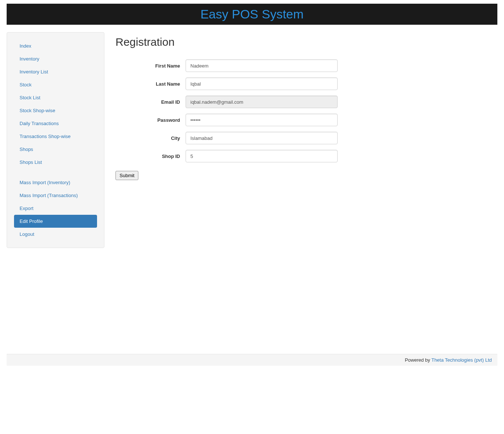 The height and width of the screenshot is (434, 504). What do you see at coordinates (55, 111) in the screenshot?
I see `sidebar-item-stock-shopwise: Stock Shop-wise` at bounding box center [55, 111].